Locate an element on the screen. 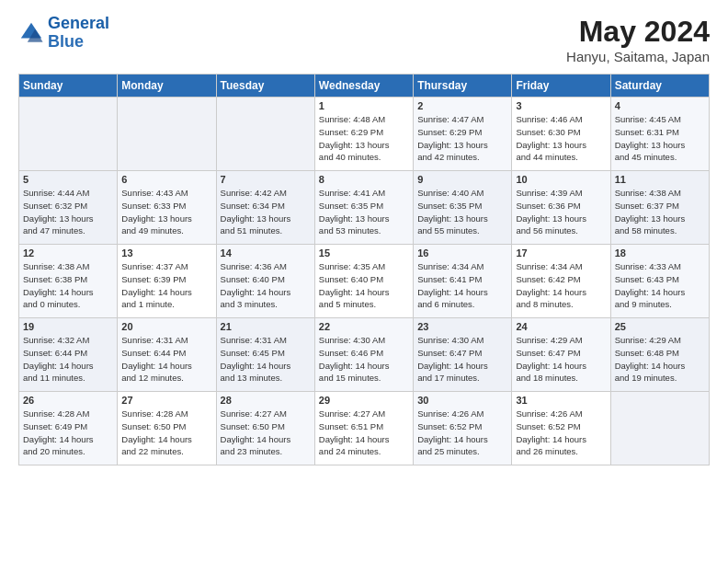 The image size is (728, 563). calendar-week-2: 5Sunrise: 4:44 AM Sunset: 6:32 PM Daylig… is located at coordinates (364, 208).